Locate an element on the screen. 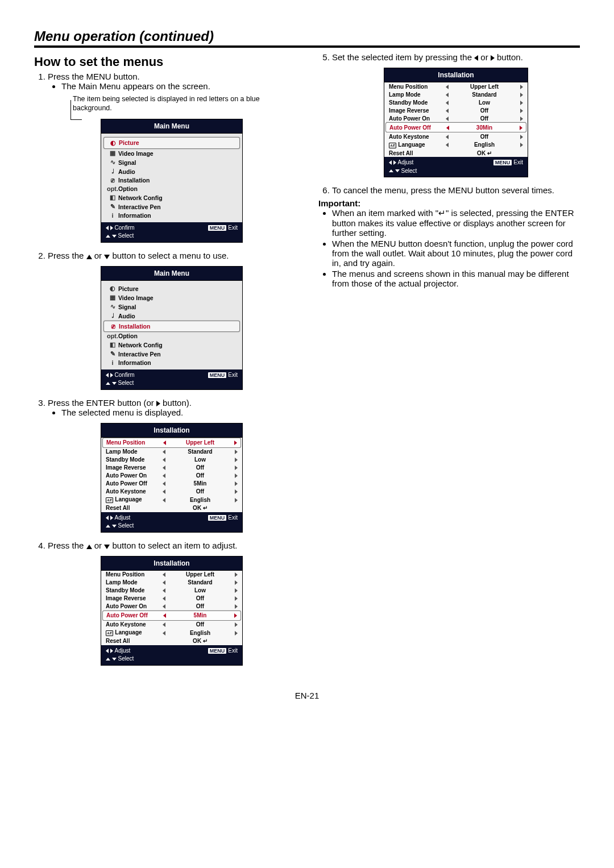 This screenshot has height=868, width=614. page-number: EN-21 is located at coordinates (307, 696).